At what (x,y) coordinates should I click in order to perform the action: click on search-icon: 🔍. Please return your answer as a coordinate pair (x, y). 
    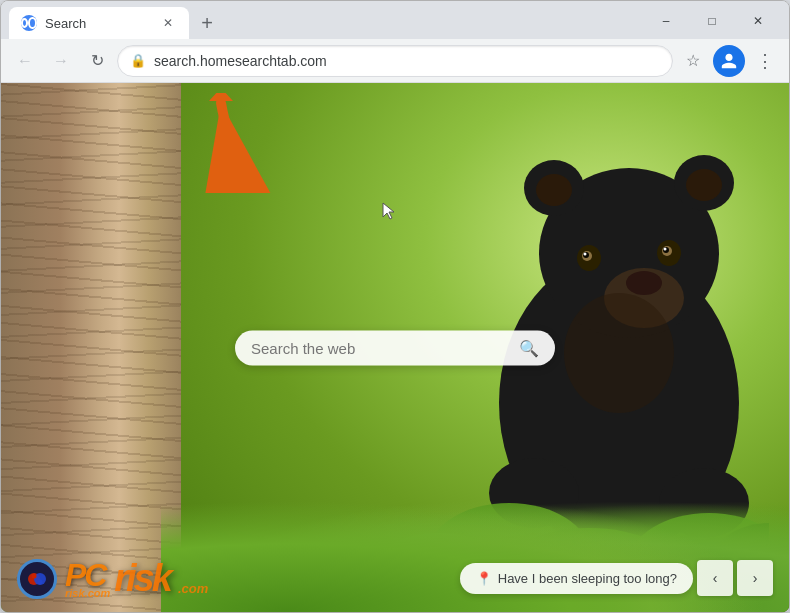
    Looking at the image, I should click on (529, 348).